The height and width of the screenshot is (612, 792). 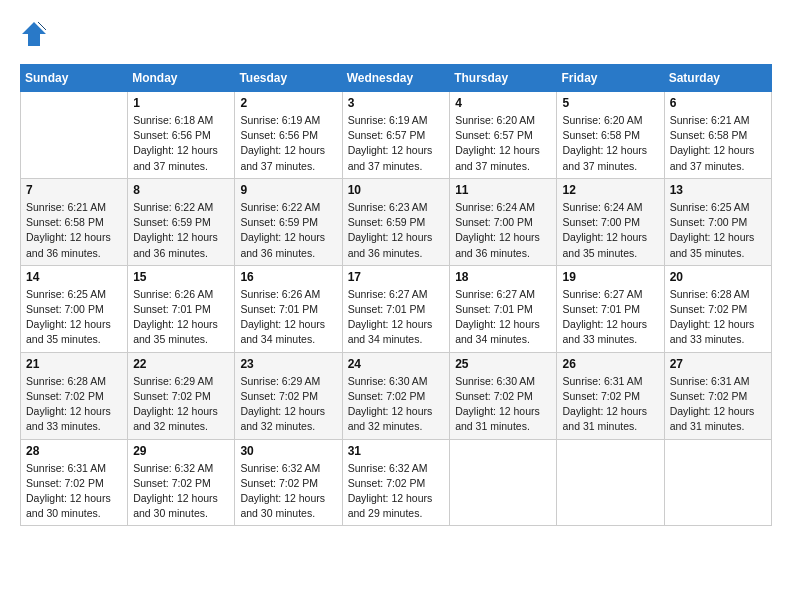 I want to click on day-info: Sunrise: 6:23 AMSunset: 6:59 PMDaylight:…, so click(x=396, y=230).